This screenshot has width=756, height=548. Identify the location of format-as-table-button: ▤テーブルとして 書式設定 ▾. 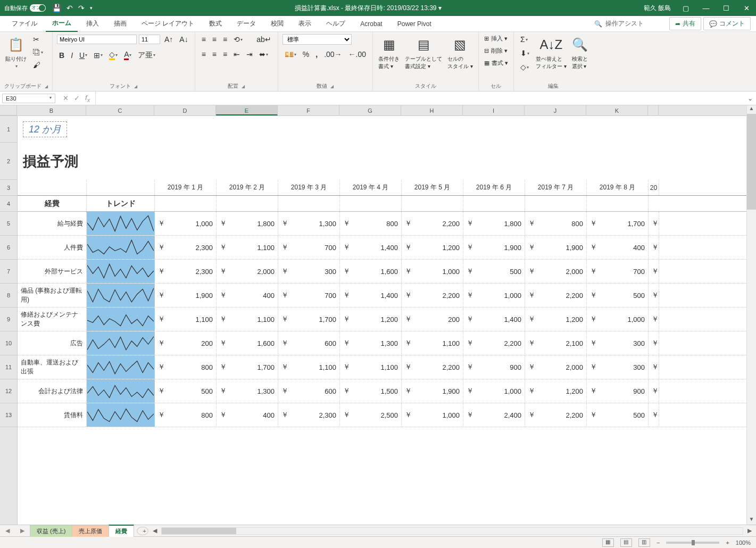
(423, 53).